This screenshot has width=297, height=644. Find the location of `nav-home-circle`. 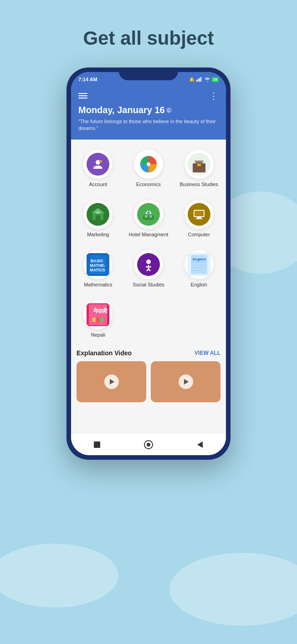

nav-home-circle is located at coordinates (148, 445).